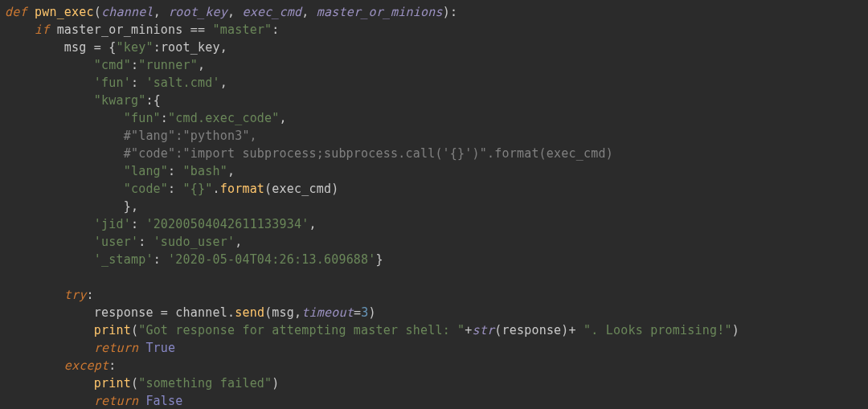 The width and height of the screenshot is (868, 409). Describe the element at coordinates (31, 30) in the screenshot. I see `kw-if: if` at that location.